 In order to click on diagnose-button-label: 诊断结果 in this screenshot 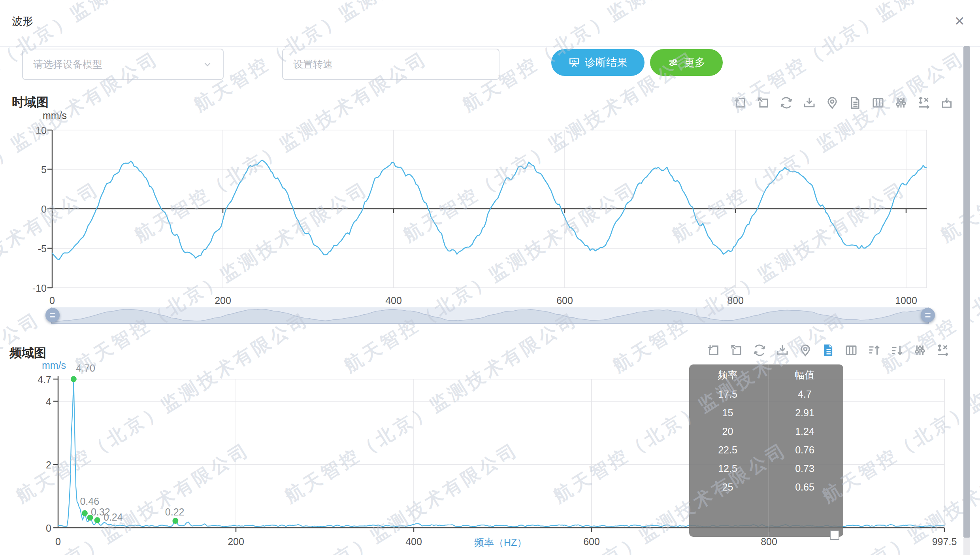, I will do `click(606, 62)`.